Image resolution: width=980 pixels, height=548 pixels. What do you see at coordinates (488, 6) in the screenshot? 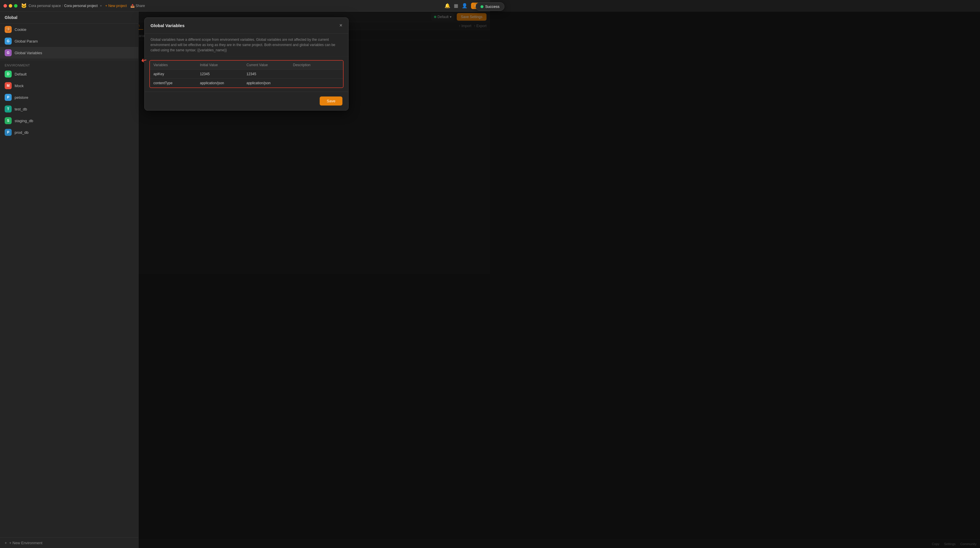
I see `toast-message: Success` at bounding box center [488, 6].